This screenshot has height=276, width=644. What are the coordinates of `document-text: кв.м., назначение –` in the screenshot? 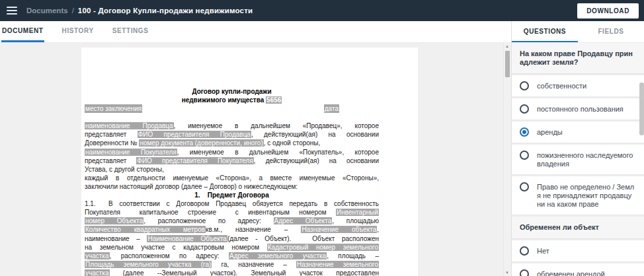 It's located at (253, 230).